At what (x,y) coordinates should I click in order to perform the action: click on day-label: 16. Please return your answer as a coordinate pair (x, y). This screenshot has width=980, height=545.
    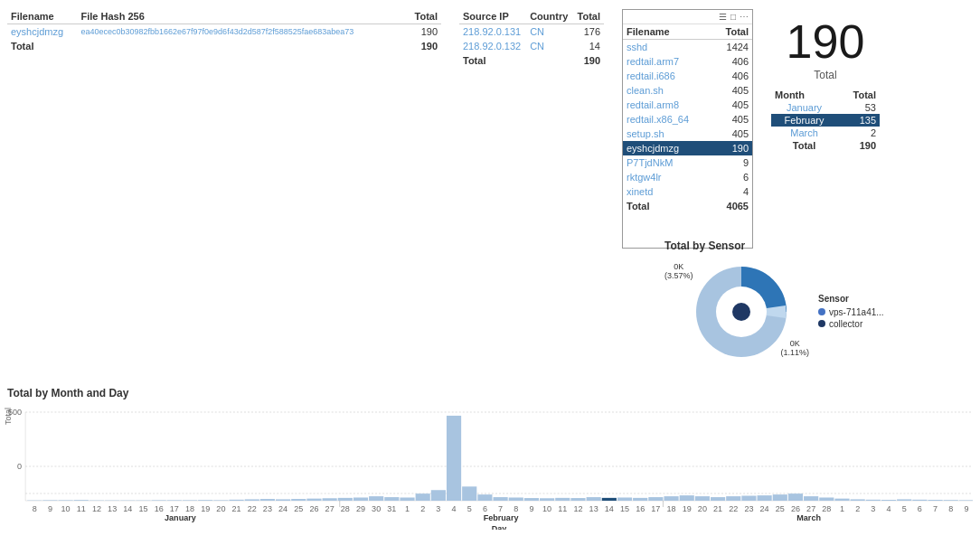
    Looking at the image, I should click on (640, 509).